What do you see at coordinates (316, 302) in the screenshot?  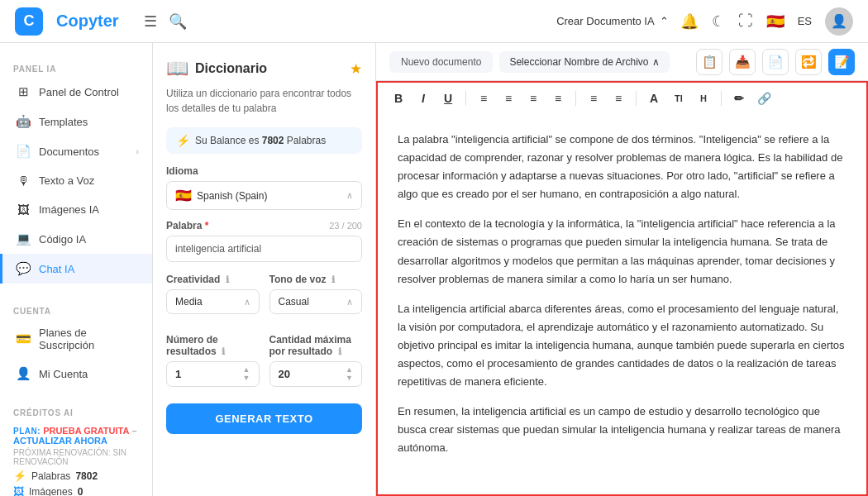 I see `tono-select: Casual ∧` at bounding box center [316, 302].